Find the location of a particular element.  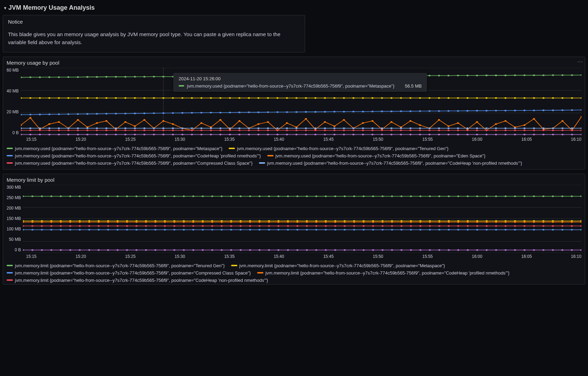

x-tick: 15:20 is located at coordinates (81, 256).